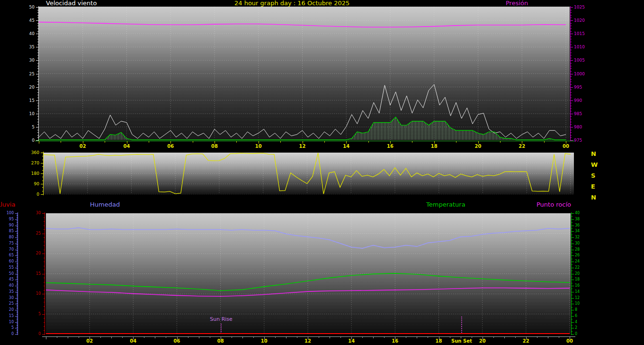 The image size is (644, 345). Describe the element at coordinates (27, 74) in the screenshot. I see `wind-speed-tick-label: 25` at that location.